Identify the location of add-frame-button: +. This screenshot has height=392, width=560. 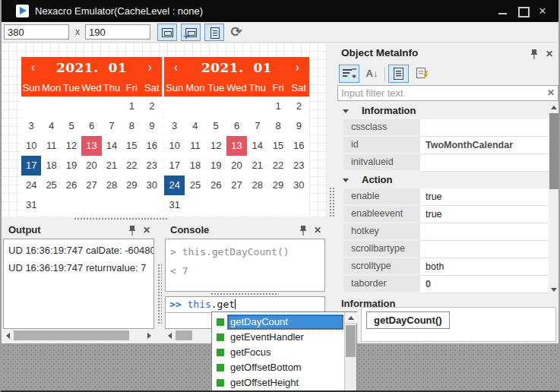
(191, 32).